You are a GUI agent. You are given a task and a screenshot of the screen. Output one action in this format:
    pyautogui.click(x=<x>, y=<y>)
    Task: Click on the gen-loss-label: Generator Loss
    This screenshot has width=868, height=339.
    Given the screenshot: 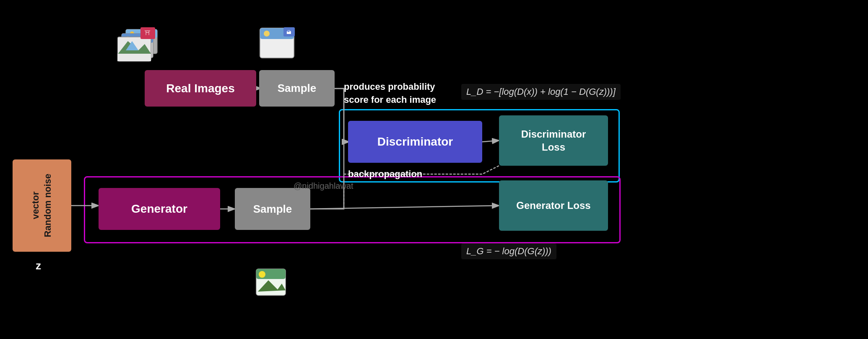 What is the action you would take?
    pyautogui.click(x=554, y=206)
    